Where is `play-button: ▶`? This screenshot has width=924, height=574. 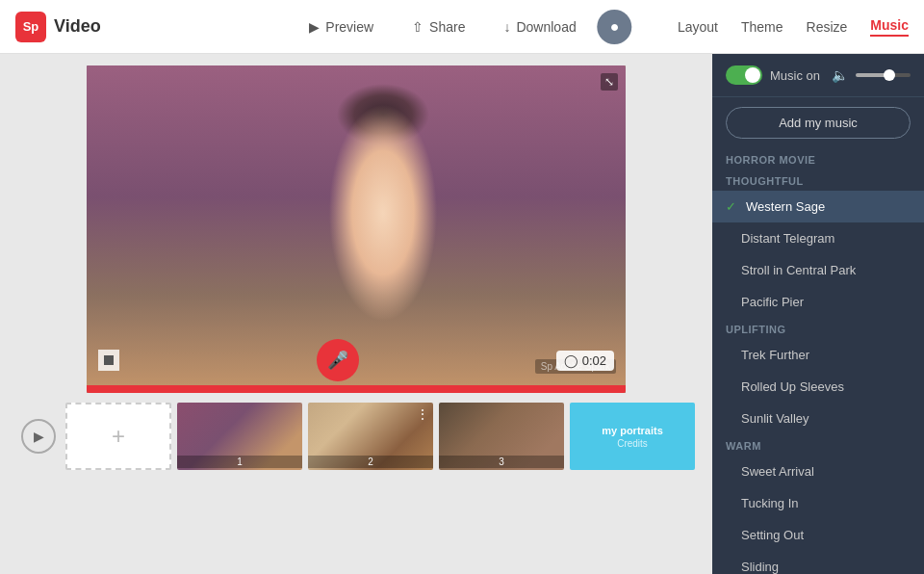
play-button: ▶ is located at coordinates (38, 436).